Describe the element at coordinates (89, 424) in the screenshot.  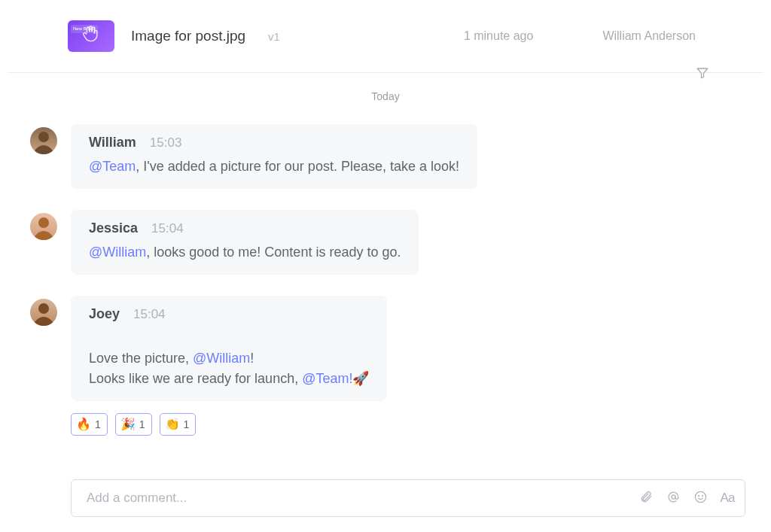
I see `reaction: 🔥 1` at that location.